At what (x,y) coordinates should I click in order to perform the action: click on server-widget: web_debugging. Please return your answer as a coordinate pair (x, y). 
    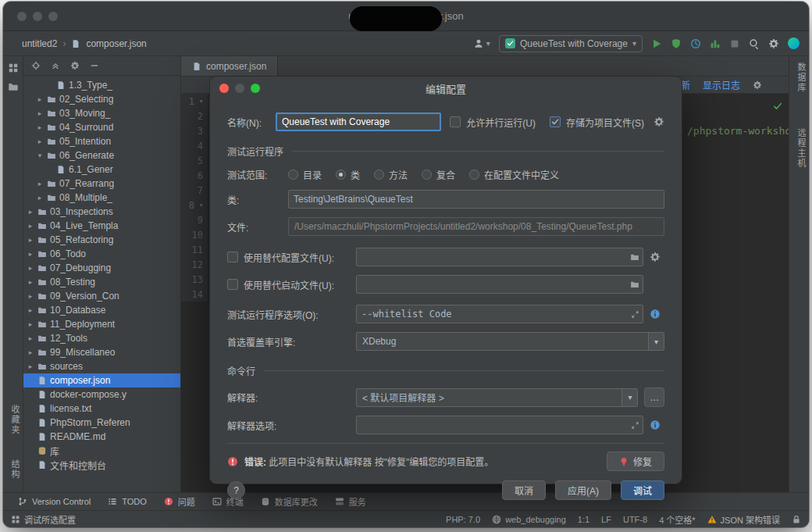
    Looking at the image, I should click on (529, 520).